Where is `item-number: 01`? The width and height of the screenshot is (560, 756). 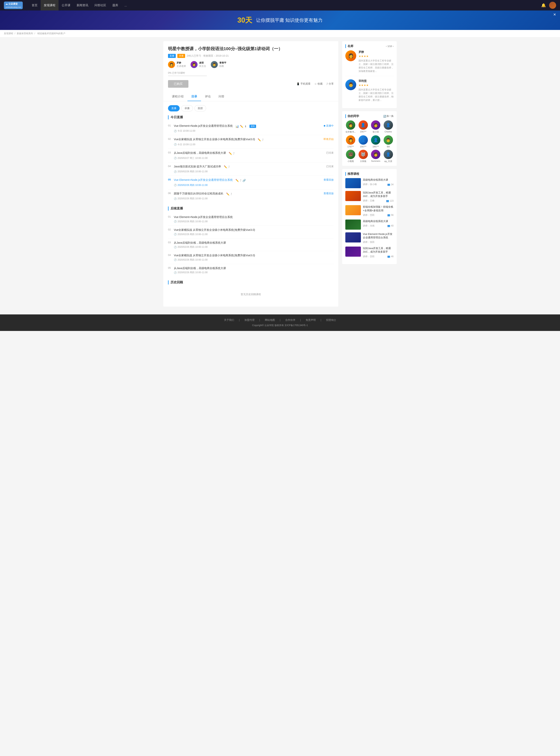 item-number: 01 is located at coordinates (171, 125).